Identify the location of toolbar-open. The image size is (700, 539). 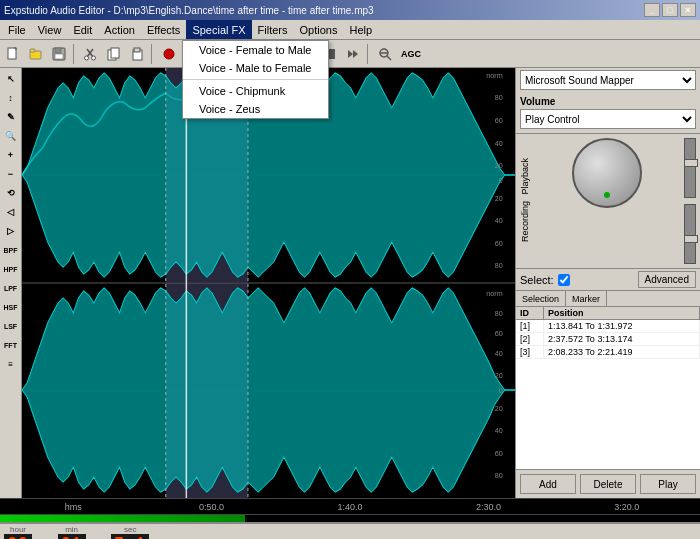
(36, 54).